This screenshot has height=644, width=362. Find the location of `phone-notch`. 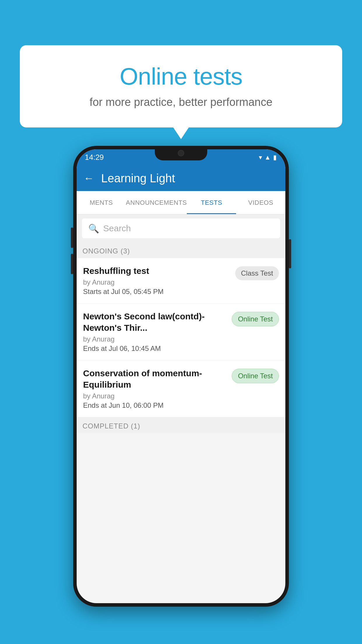

phone-notch is located at coordinates (181, 153).